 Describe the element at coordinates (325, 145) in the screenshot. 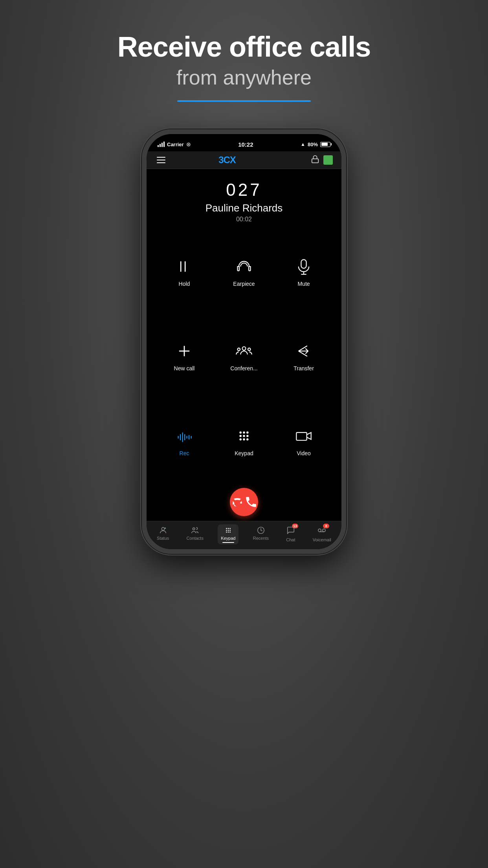

I see `battery-icon` at that location.